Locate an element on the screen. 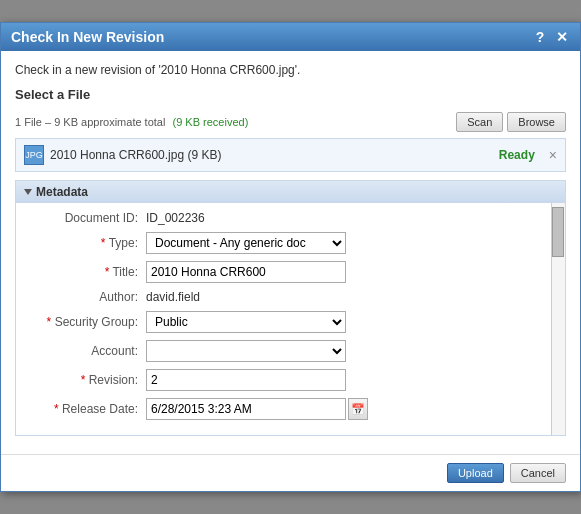 This screenshot has height=514, width=581. account-select is located at coordinates (246, 351).